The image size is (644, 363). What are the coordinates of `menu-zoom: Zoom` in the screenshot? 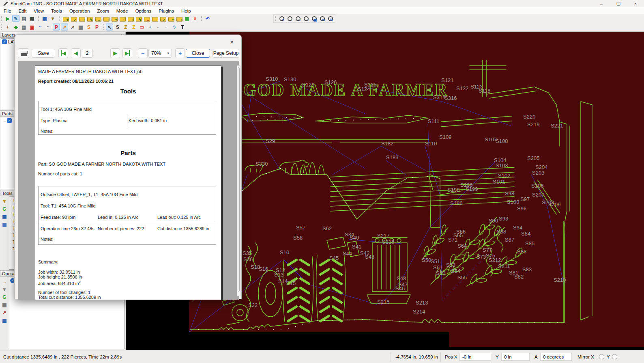 It's located at (103, 11).